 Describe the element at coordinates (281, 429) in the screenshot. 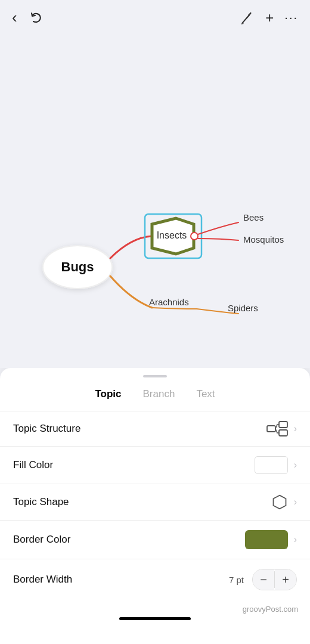

I see `topic-structure-right: ›` at that location.